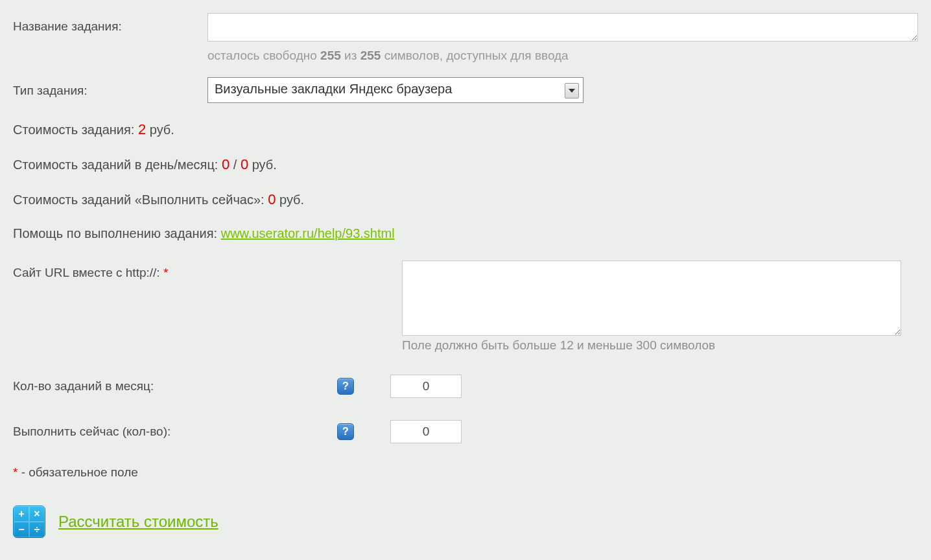  What do you see at coordinates (466, 298) in the screenshot?
I see `url-row: Сайт URL вместе с http://: *` at bounding box center [466, 298].